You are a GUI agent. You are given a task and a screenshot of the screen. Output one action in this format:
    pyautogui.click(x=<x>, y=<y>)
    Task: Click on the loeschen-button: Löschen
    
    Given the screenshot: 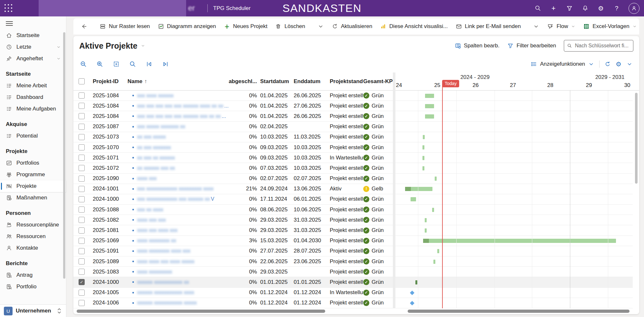 What is the action you would take?
    pyautogui.click(x=290, y=26)
    